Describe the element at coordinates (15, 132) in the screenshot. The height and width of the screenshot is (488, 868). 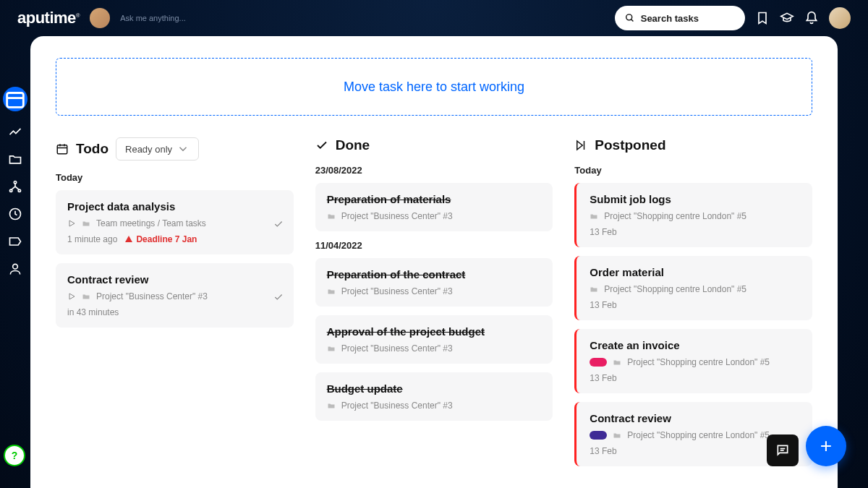
I see `nav-analytics` at that location.